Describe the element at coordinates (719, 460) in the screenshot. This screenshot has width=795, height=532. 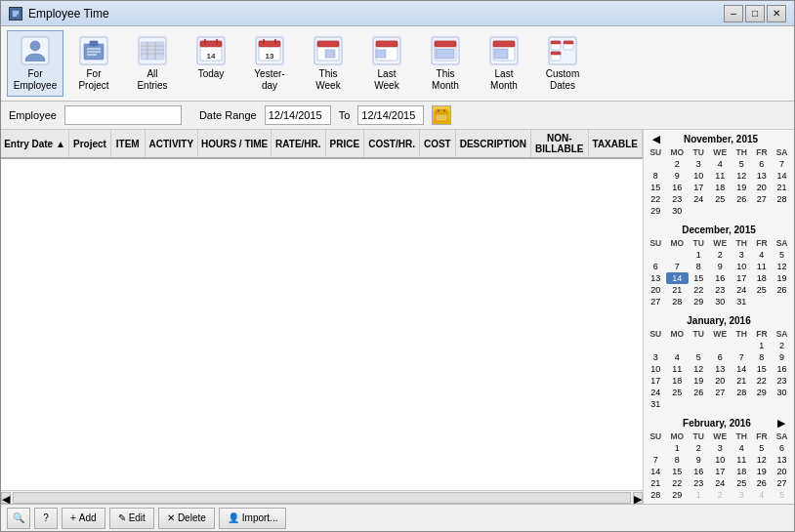
I see `calendar-feb2016: February, 2016 ▶ SUMOTUWETHFRSA 123456 7…` at that location.